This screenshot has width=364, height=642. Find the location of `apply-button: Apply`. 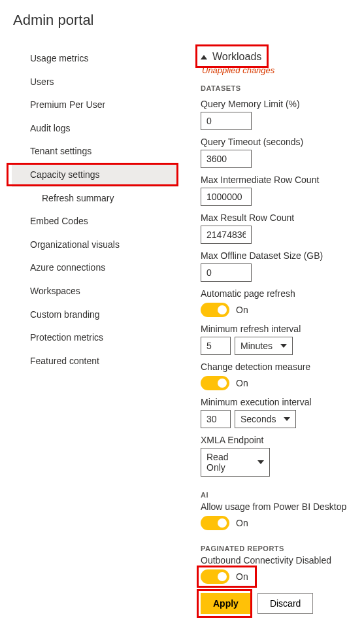

apply-button: Apply is located at coordinates (226, 603).